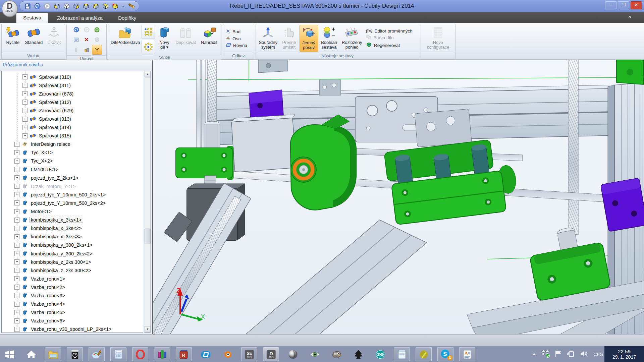 The image size is (644, 362). I want to click on tab-doplnky: Doplňky, so click(127, 18).